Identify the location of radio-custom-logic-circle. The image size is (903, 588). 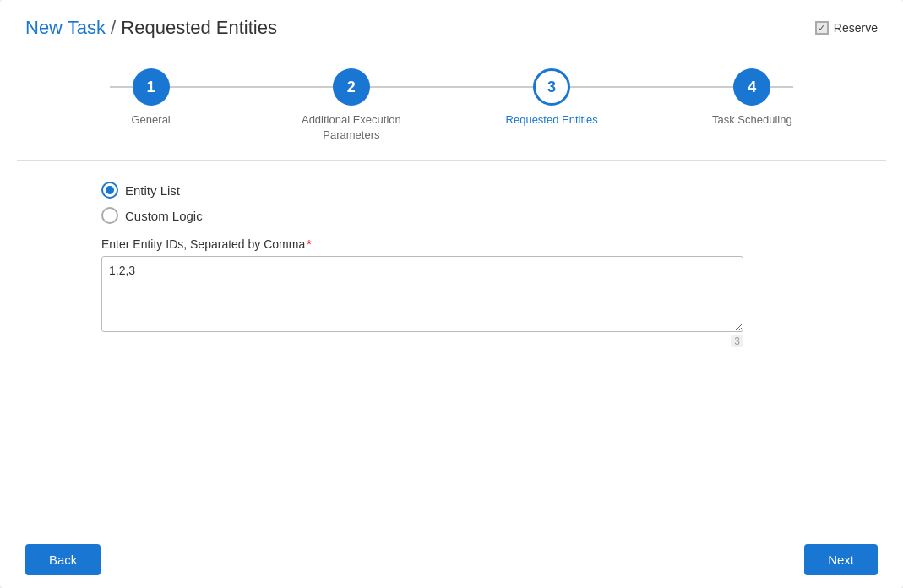
(110, 215).